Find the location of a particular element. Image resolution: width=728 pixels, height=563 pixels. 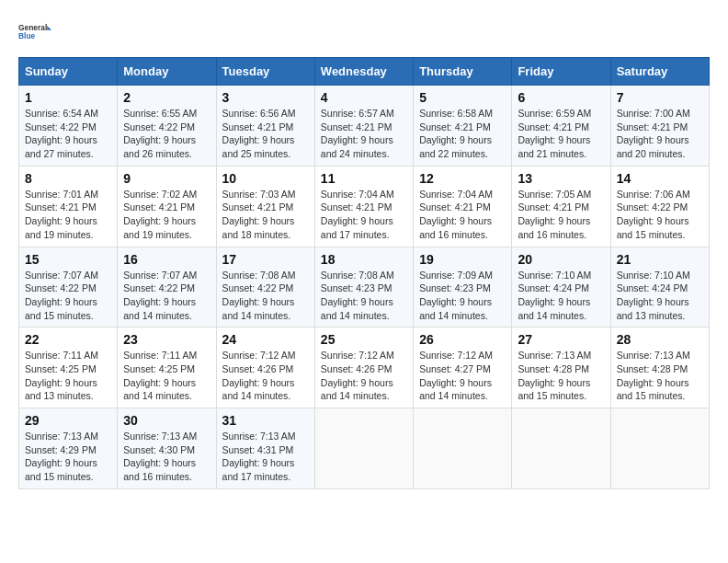

day-number: 30 is located at coordinates (166, 420).